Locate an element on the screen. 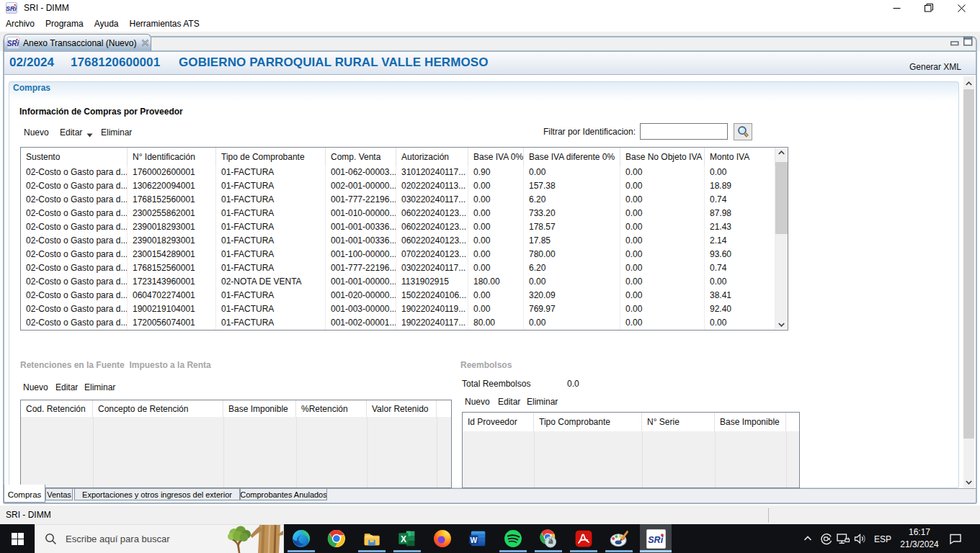 This screenshot has height=553, width=980. column-header: N° Identificación is located at coordinates (172, 157).